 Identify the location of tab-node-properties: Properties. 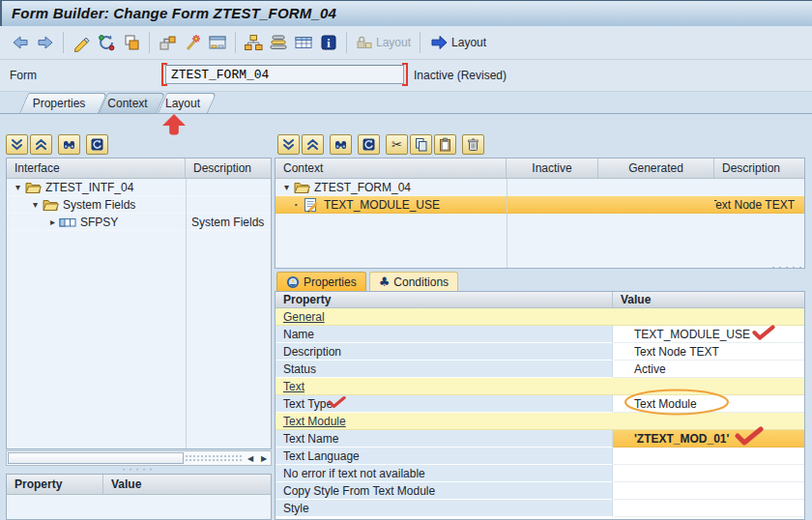
(321, 281).